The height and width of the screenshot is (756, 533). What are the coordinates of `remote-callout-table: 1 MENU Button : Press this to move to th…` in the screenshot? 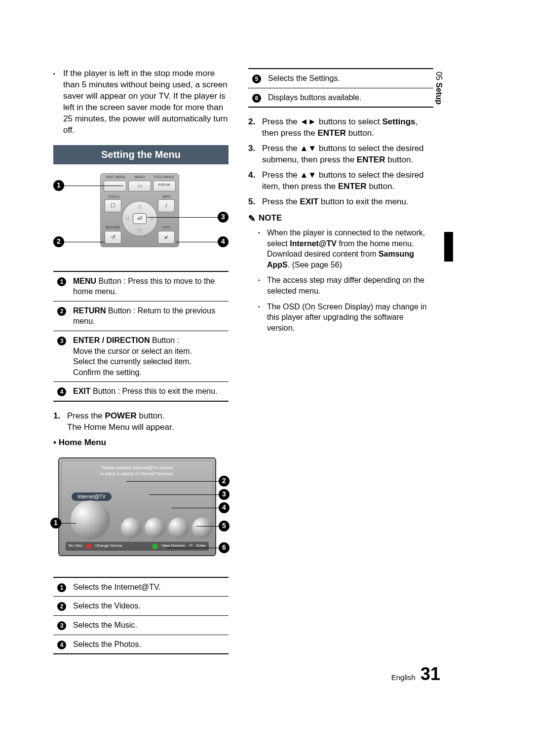 It's located at (141, 337).